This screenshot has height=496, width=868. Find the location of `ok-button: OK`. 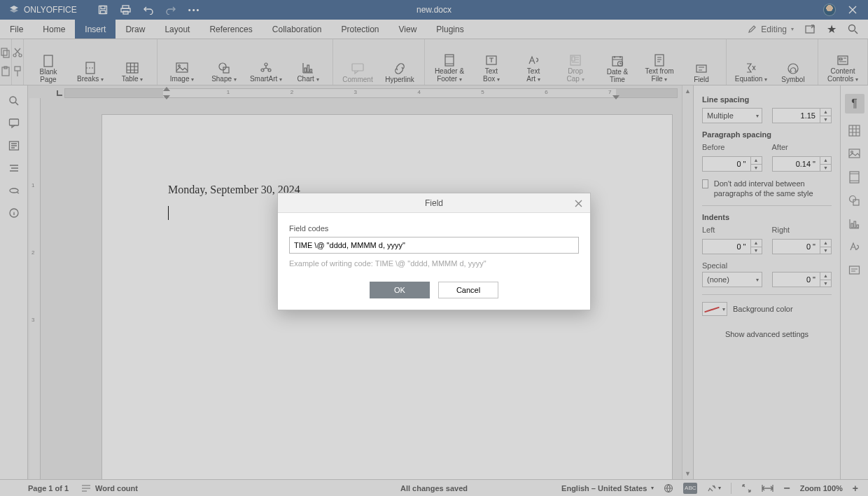

ok-button: OK is located at coordinates (400, 290).